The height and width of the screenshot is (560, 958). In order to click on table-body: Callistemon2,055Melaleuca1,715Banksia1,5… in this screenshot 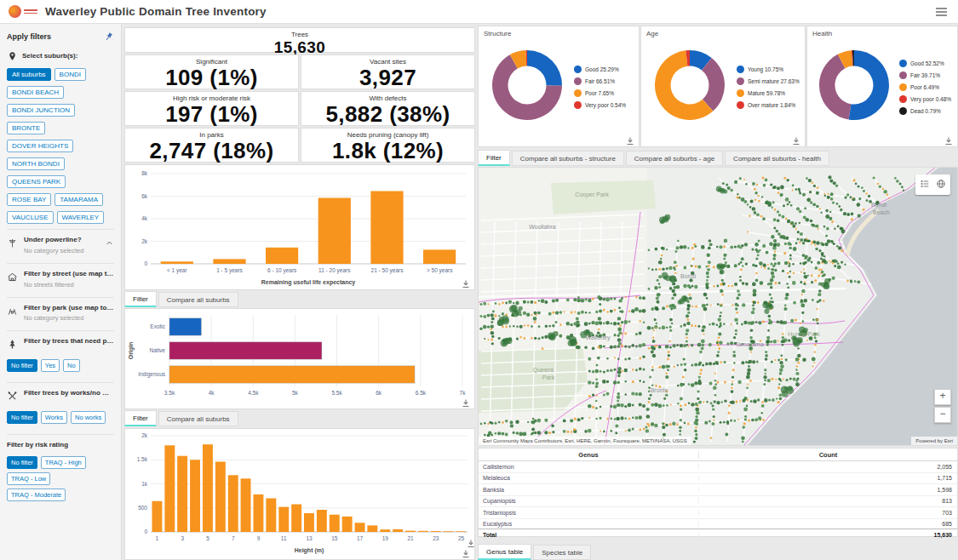, I will do `click(718, 495)`.